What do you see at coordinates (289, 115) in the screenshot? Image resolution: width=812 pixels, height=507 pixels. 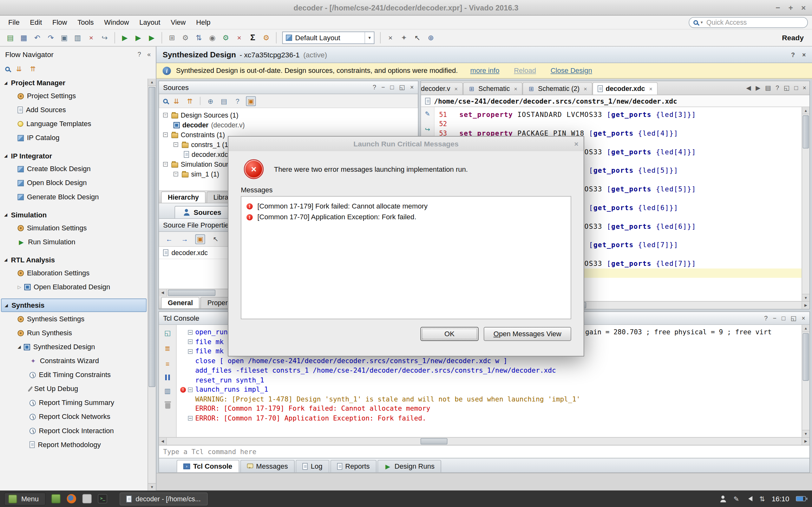 I see `tree-item-design-sources-1: −Design Sources (1)` at bounding box center [289, 115].